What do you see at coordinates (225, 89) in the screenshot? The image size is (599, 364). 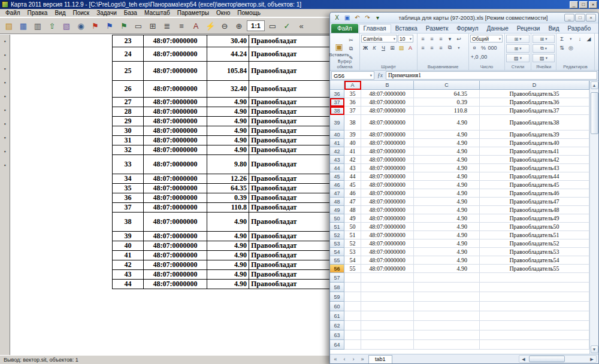 I see `table-row: 26 48:07:0000000 32.40 Правообладат` at bounding box center [225, 89].